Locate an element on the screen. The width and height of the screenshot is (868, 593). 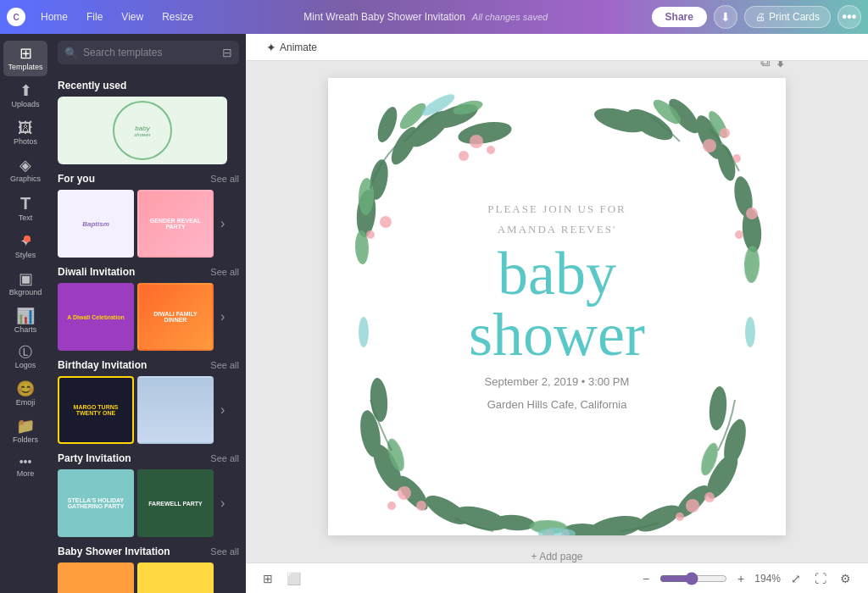
search-input is located at coordinates (150, 53).